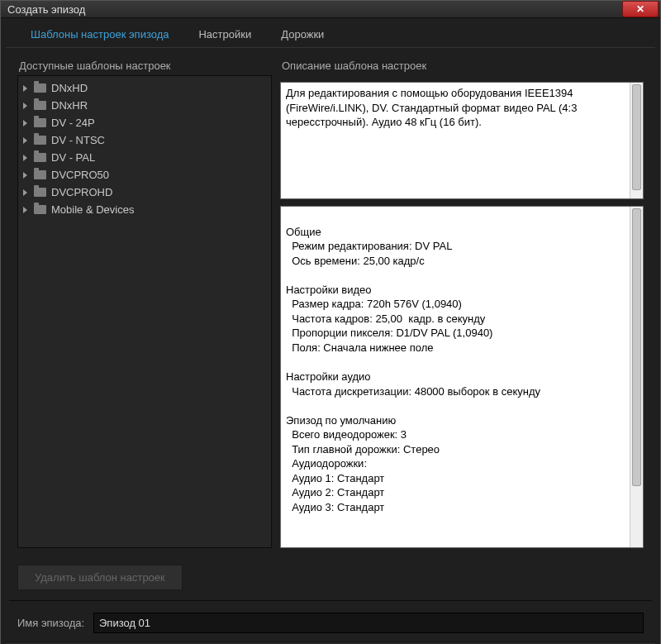  What do you see at coordinates (145, 175) in the screenshot?
I see `tree-item: DVCPRO50` at bounding box center [145, 175].